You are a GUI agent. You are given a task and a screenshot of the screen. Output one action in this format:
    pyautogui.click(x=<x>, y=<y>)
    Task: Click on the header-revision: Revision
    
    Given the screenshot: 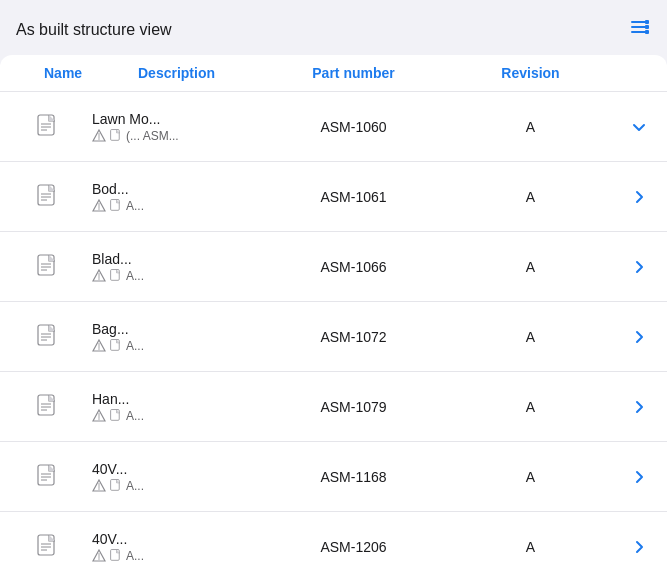 What is the action you would take?
    pyautogui.click(x=530, y=73)
    